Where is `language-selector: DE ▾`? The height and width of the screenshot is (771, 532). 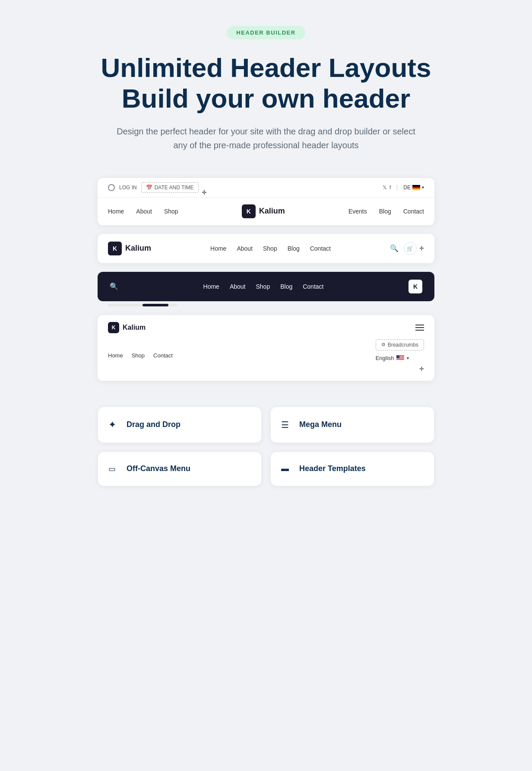 language-selector: DE ▾ is located at coordinates (414, 188).